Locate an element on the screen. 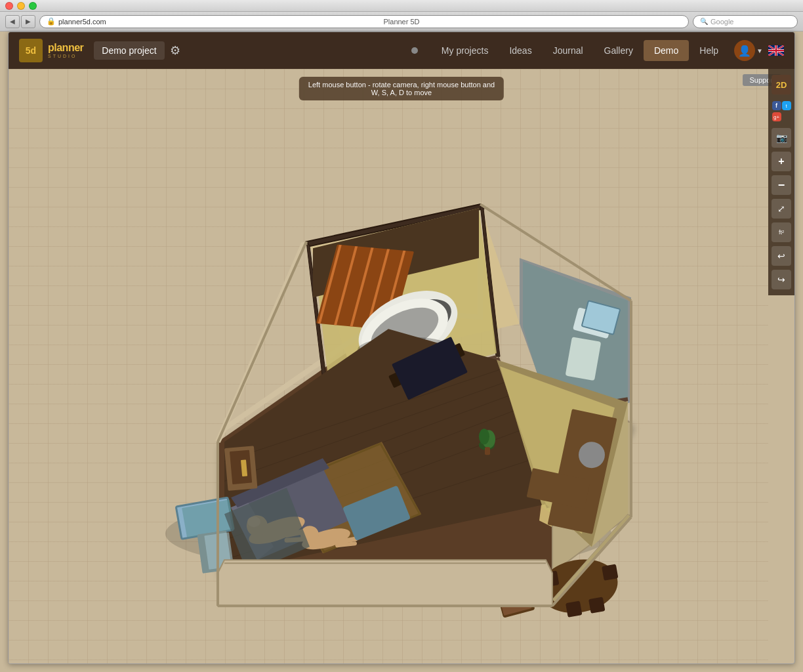 The width and height of the screenshot is (803, 672). user-avatar: 👤 is located at coordinates (745, 51).